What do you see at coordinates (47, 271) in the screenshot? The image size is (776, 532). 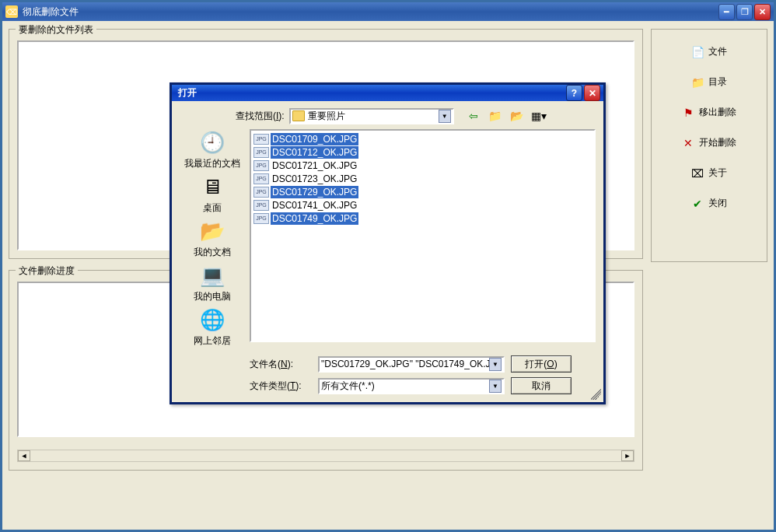 I see `progress-legend: 文件删除进度` at bounding box center [47, 271].